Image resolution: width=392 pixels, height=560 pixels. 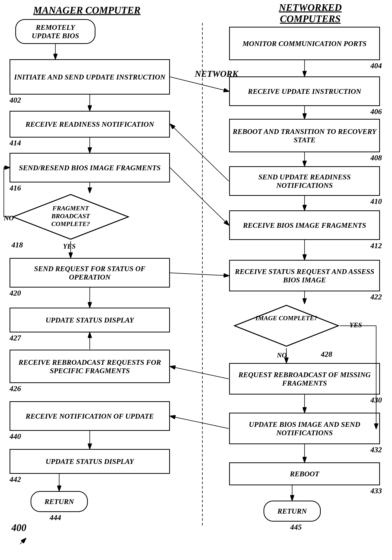 What do you see at coordinates (376, 66) in the screenshot?
I see `step-404-num: 404` at bounding box center [376, 66].